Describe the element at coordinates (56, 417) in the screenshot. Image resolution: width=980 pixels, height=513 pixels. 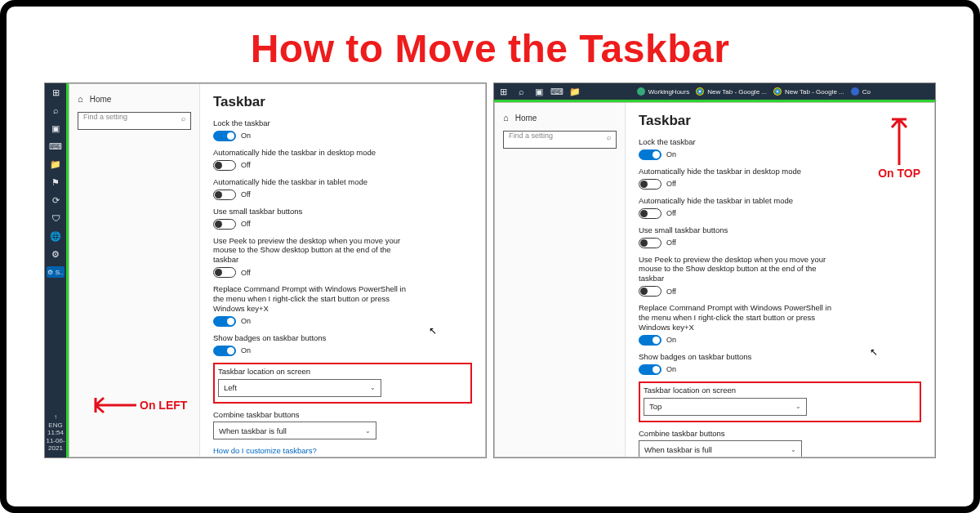
I see `tray-chevron-icon: ↑` at that location.